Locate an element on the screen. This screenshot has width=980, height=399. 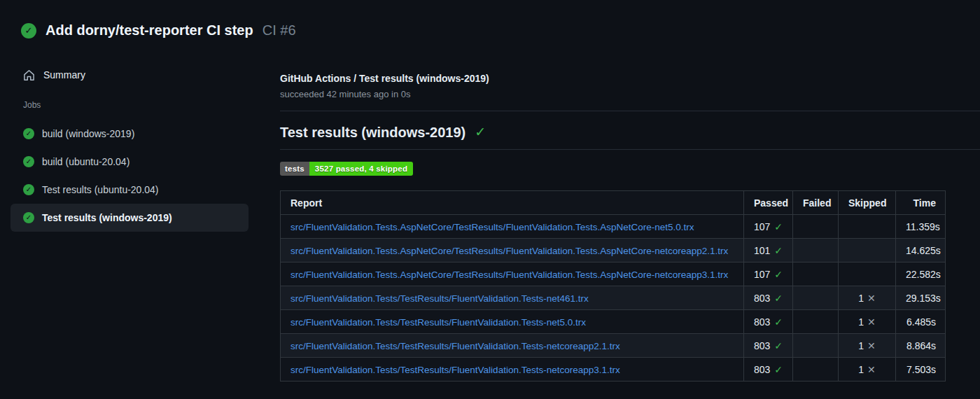
status-line: succeeded 42 minutes ago in 0s is located at coordinates (630, 94).